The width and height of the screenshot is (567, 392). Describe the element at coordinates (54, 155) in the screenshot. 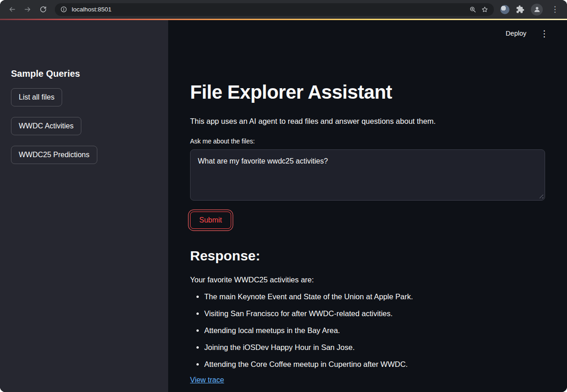

I see `sample-query-button-wwdc25-predictions: WWDC25 Predictions` at that location.